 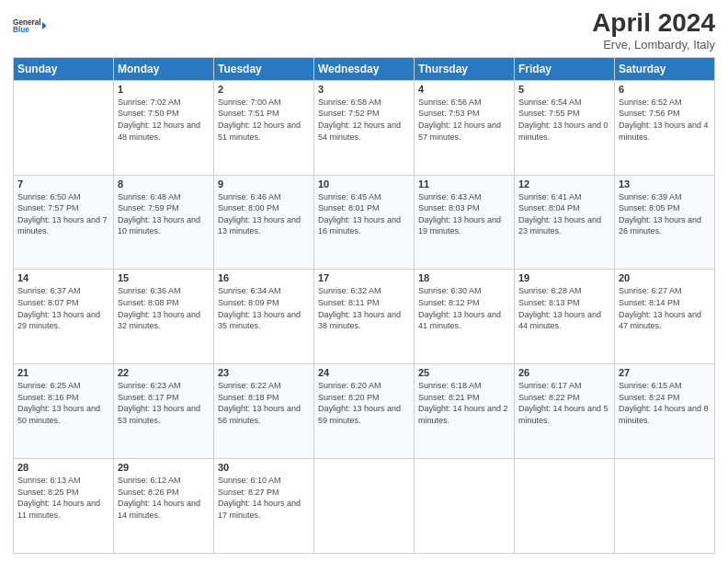 What do you see at coordinates (665, 412) in the screenshot?
I see `calendar-cell: 27Sunrise: 6:15 AMSunset: 8:24 PMDayligh…` at bounding box center [665, 412].